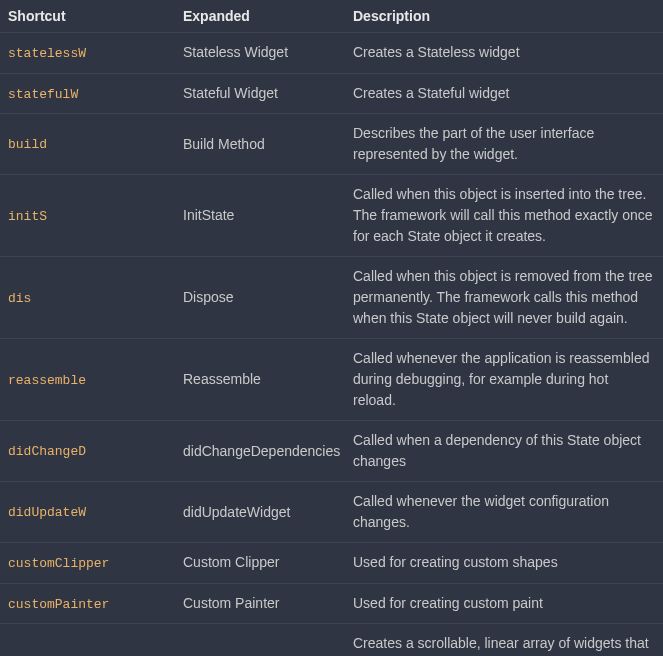  Describe the element at coordinates (260, 604) in the screenshot. I see `cell-expanded: Custom Painter` at that location.